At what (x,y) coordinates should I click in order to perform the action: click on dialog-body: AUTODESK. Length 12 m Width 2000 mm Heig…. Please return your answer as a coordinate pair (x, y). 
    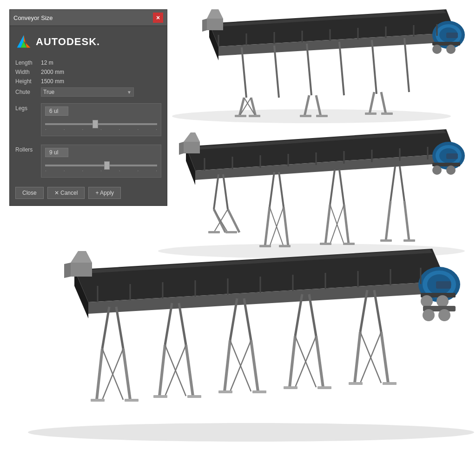
    Looking at the image, I should click on (88, 116).